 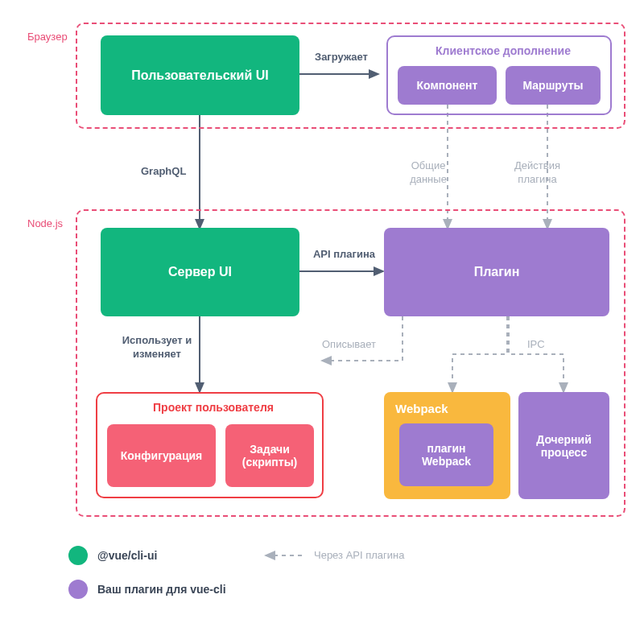 I want to click on box-configuration: Конфигурация, so click(x=161, y=456).